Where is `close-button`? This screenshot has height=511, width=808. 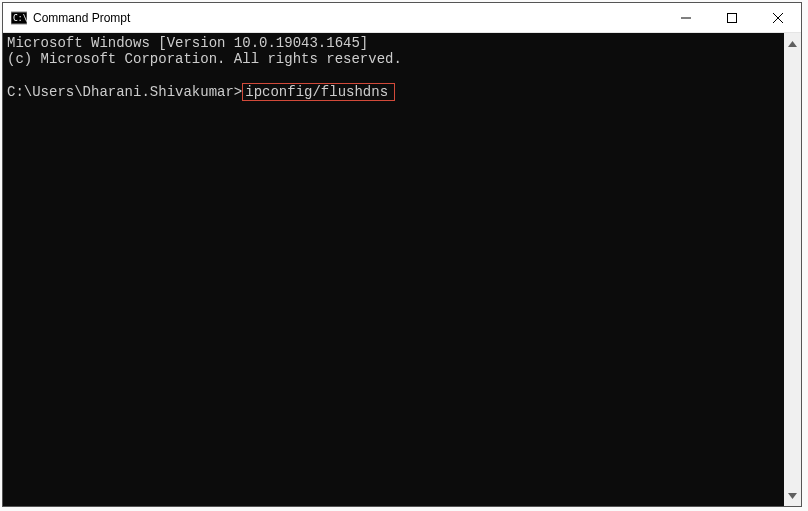
close-button is located at coordinates (778, 18).